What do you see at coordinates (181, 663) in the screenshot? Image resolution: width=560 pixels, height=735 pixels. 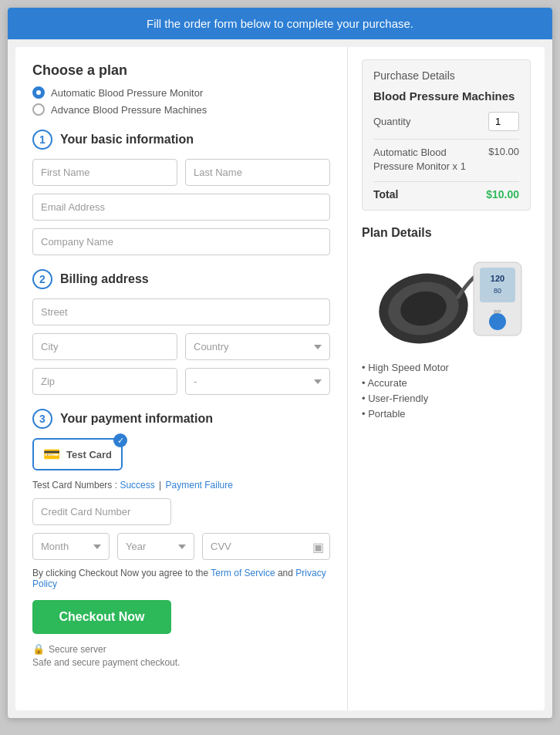 I see `secure-sub: Safe and secure payment checkout.` at bounding box center [181, 663].